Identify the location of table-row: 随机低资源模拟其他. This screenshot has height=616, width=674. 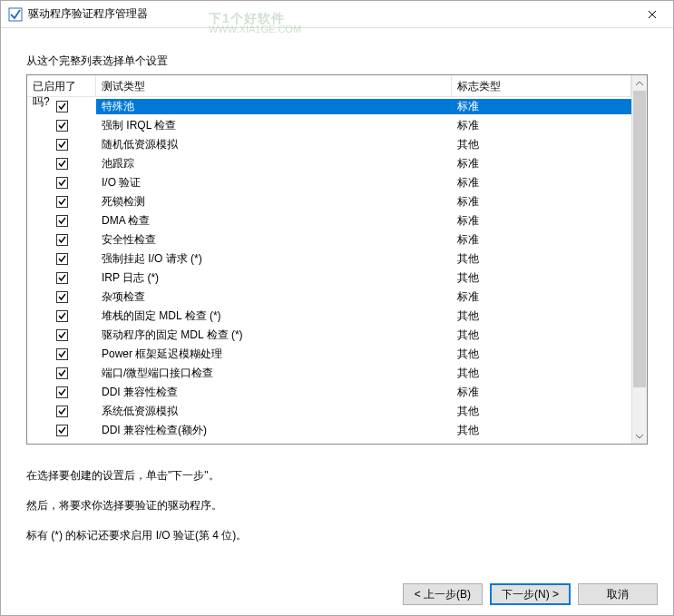
(329, 145).